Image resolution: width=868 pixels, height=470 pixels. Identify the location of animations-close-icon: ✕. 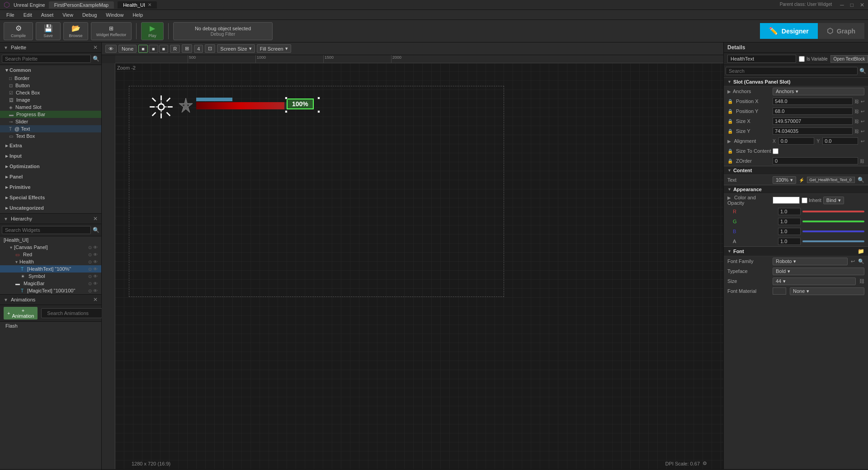
(95, 300).